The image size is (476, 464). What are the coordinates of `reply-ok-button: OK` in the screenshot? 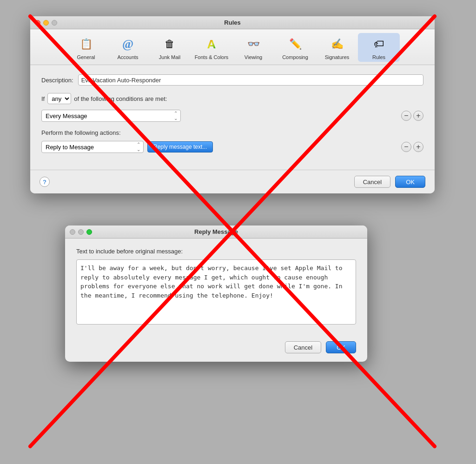 It's located at (341, 347).